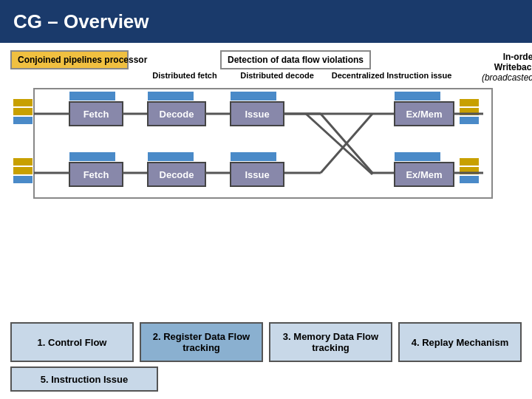  Describe the element at coordinates (72, 342) in the screenshot. I see `step1-button: 1. Control Flow` at that location.